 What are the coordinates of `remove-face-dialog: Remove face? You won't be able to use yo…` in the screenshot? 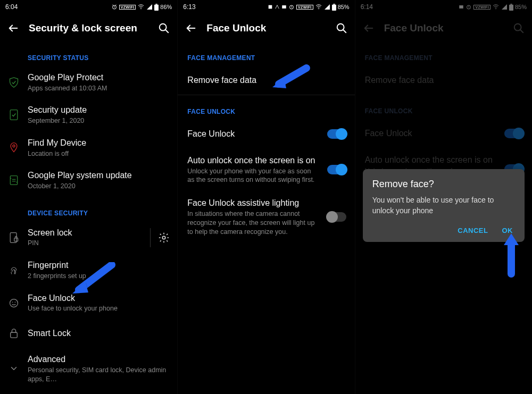 It's located at (444, 205).